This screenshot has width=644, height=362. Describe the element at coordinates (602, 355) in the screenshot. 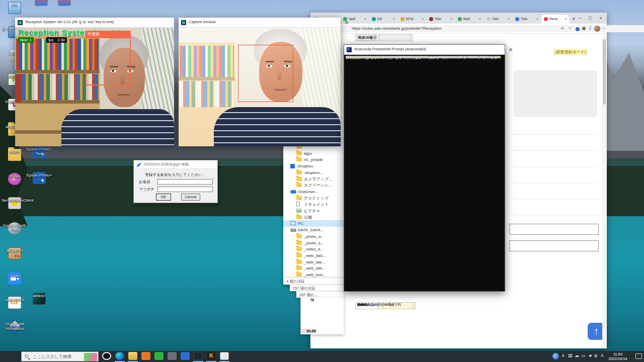

I see `tray-ime-icon: A` at that location.